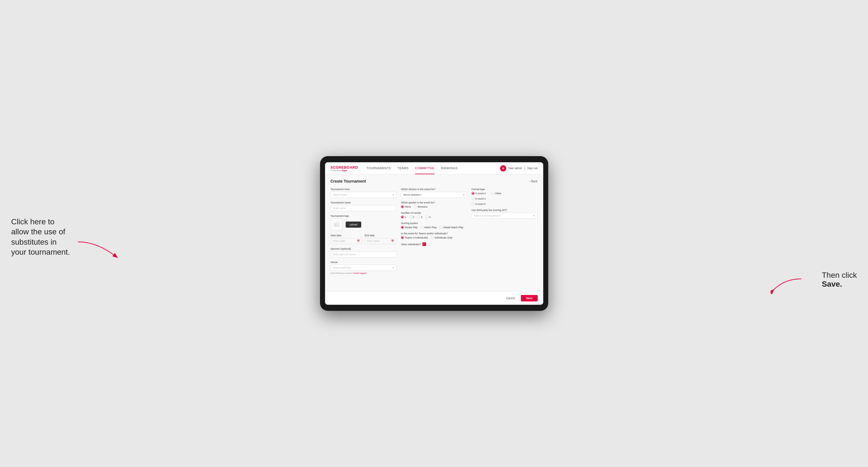  What do you see at coordinates (434, 233) in the screenshot?
I see `main-content: Create Tournament ‹ Back Tournament Host…` at bounding box center [434, 233].